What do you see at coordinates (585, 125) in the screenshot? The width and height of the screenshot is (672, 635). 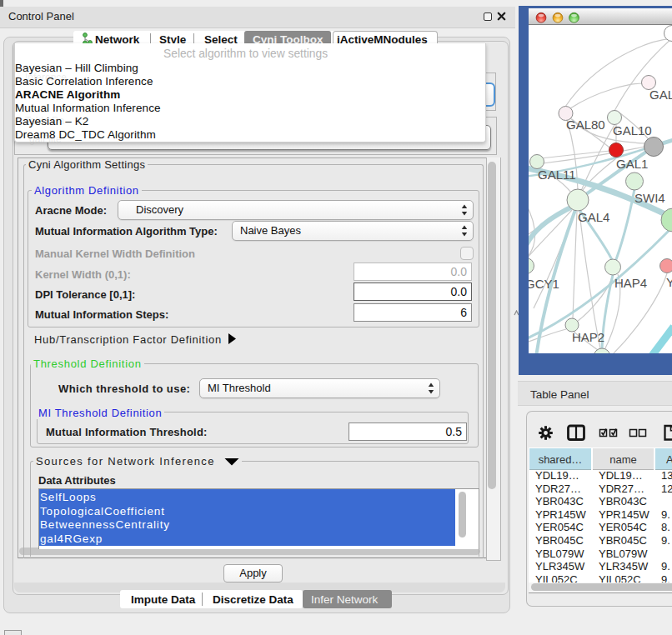 I see `svg-text: GAL80` at bounding box center [585, 125].